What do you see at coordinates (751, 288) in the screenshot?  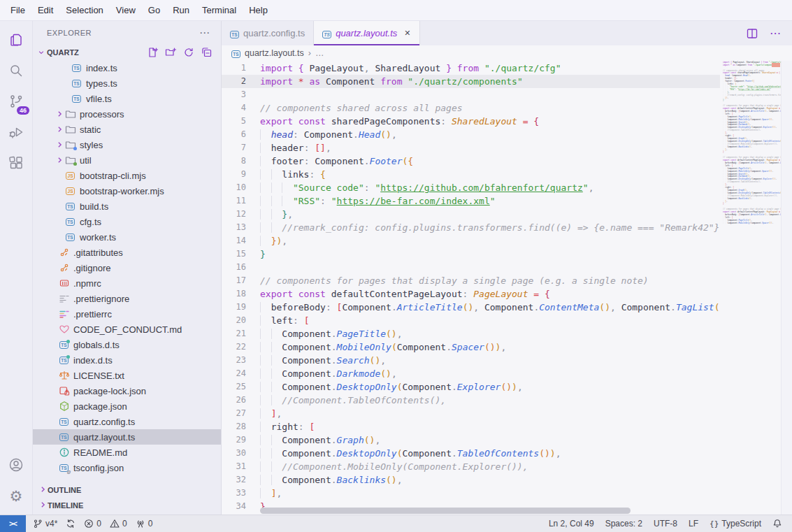 I see `minimap: import { PageLayout, SharedLayout } from…` at bounding box center [751, 288].